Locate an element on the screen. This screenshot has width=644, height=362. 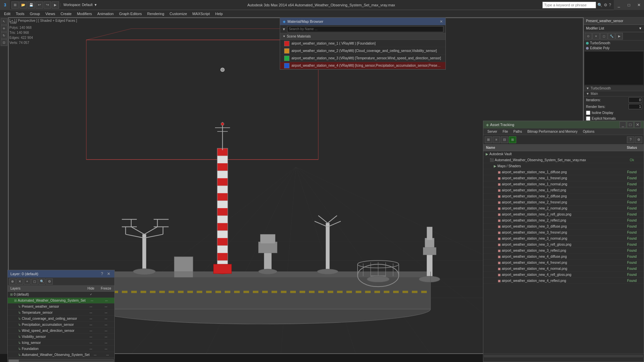
search-options-icon: ⚙ is located at coordinates (606, 5).